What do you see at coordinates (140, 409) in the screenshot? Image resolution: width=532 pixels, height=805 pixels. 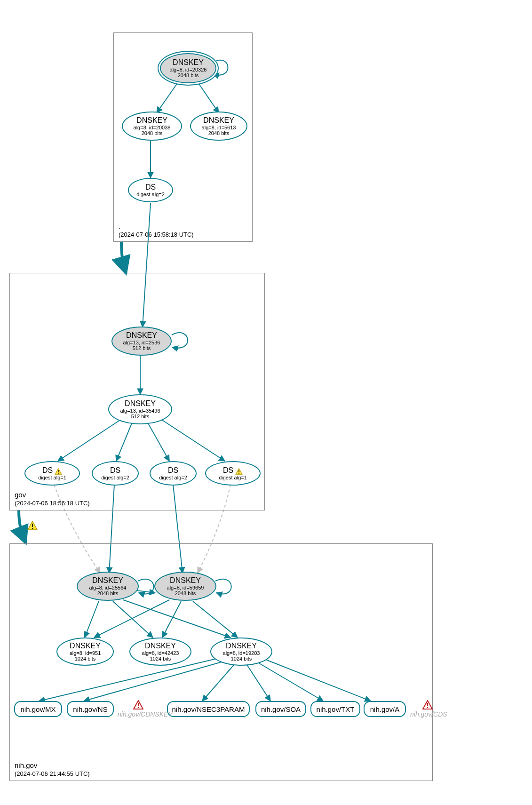 I see `dnskey-gov-zsk: DNSKEY alg=13, id=35496 512 bits` at bounding box center [140, 409].